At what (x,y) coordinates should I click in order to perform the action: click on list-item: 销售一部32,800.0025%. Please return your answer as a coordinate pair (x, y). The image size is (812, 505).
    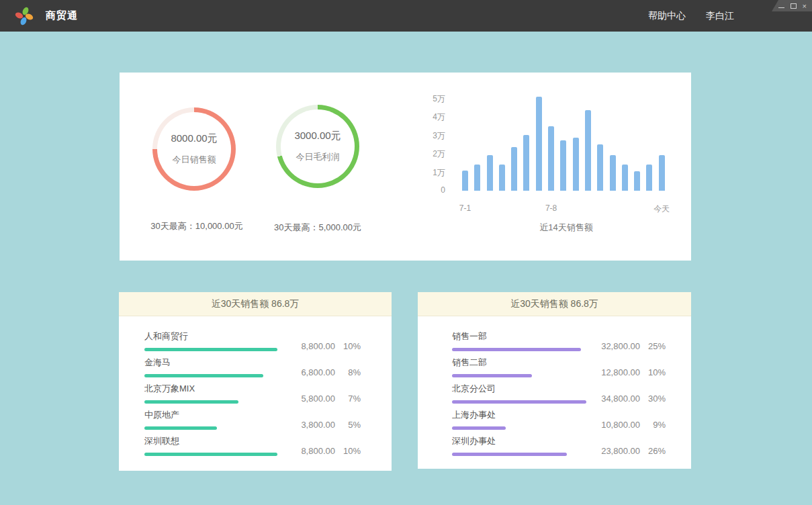
    Looking at the image, I should click on (559, 338).